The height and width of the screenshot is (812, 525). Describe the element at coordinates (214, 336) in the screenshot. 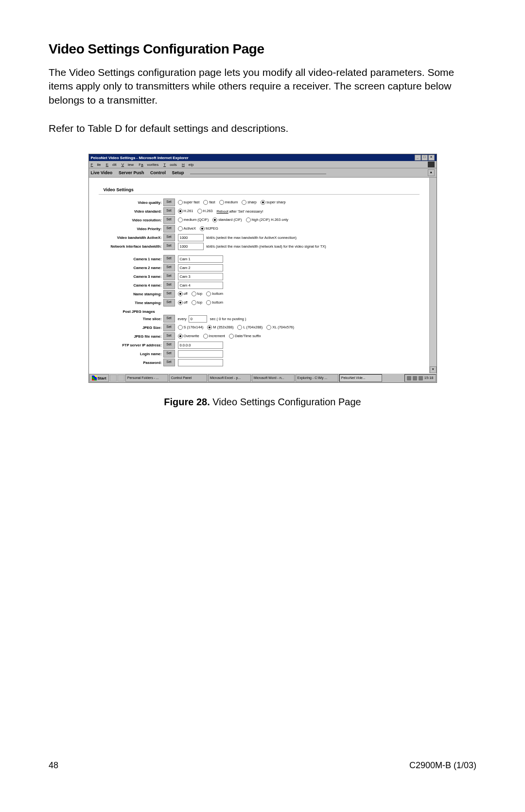

I see `radio-fn-increment: Increment` at that location.